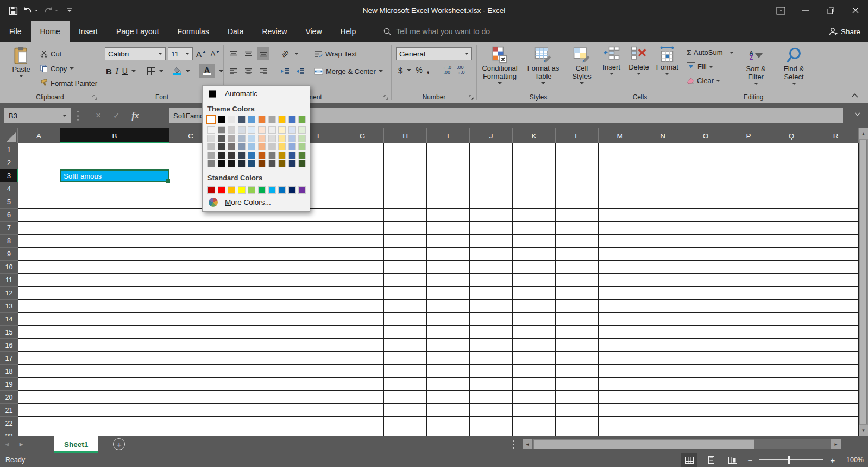  What do you see at coordinates (138, 31) in the screenshot?
I see `tab-page-layout: Page Layout` at bounding box center [138, 31].